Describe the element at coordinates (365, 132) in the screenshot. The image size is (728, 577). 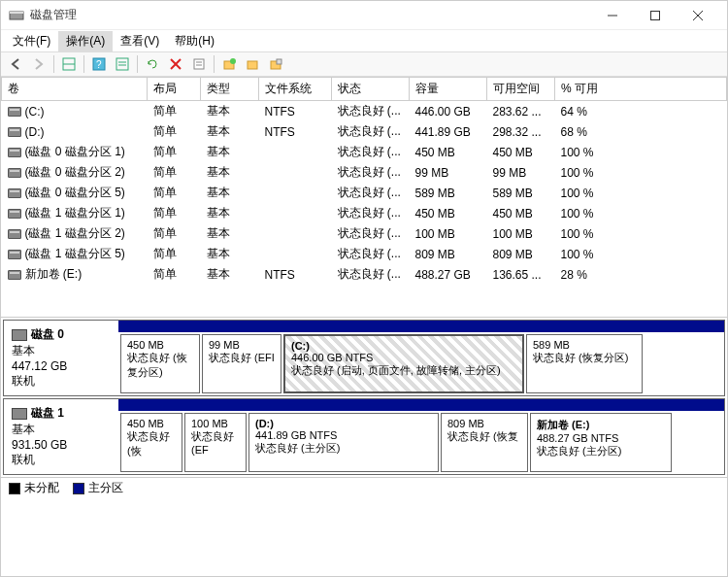
I see `table-row: (D:)简单基本NTFS状态良好 (...441.89 GB298.32 ...…` at that location.